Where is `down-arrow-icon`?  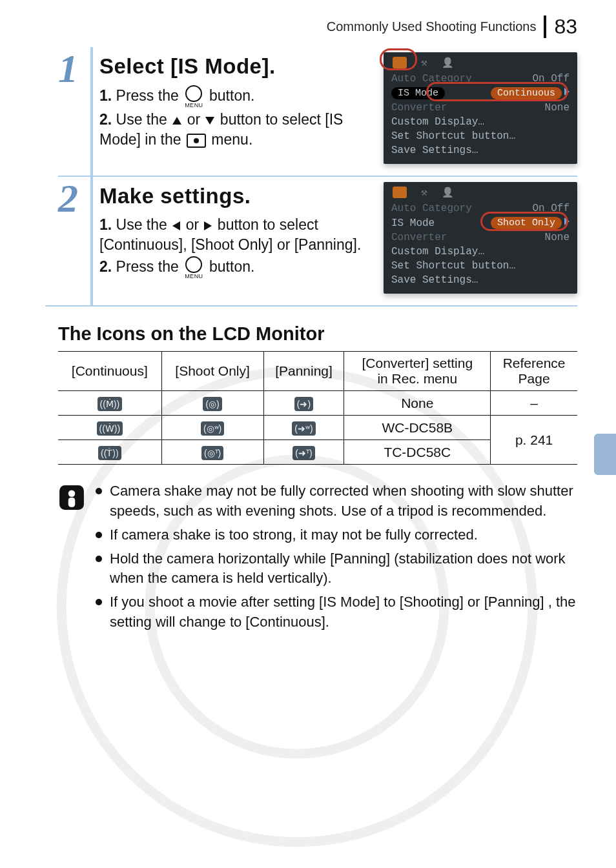
down-arrow-icon is located at coordinates (210, 121).